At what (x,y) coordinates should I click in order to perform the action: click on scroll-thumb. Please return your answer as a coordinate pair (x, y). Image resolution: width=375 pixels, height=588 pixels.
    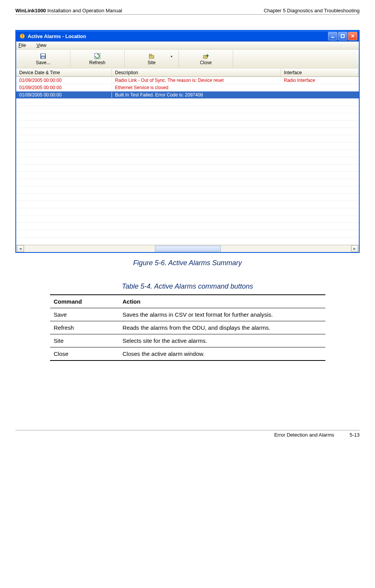
    Looking at the image, I should click on (188, 249).